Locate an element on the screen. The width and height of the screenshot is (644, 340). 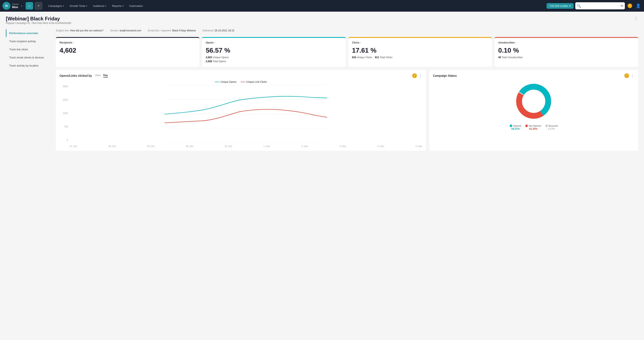
sidebar-item-link-clicks: Track link clicks is located at coordinates (29, 49).